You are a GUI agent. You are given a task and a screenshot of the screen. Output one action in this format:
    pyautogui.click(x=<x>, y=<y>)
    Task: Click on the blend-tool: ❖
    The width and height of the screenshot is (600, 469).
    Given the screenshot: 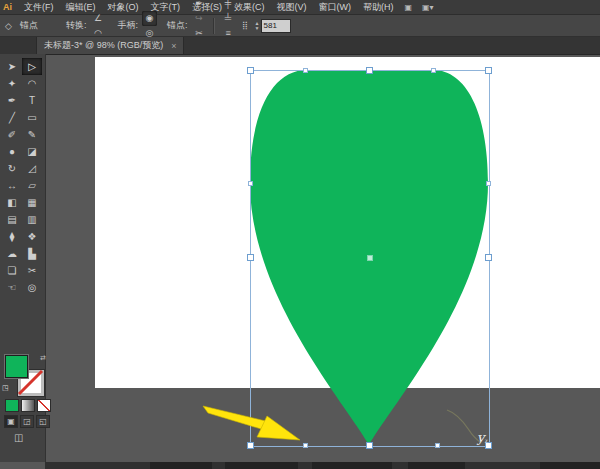 What is the action you would take?
    pyautogui.click(x=32, y=236)
    